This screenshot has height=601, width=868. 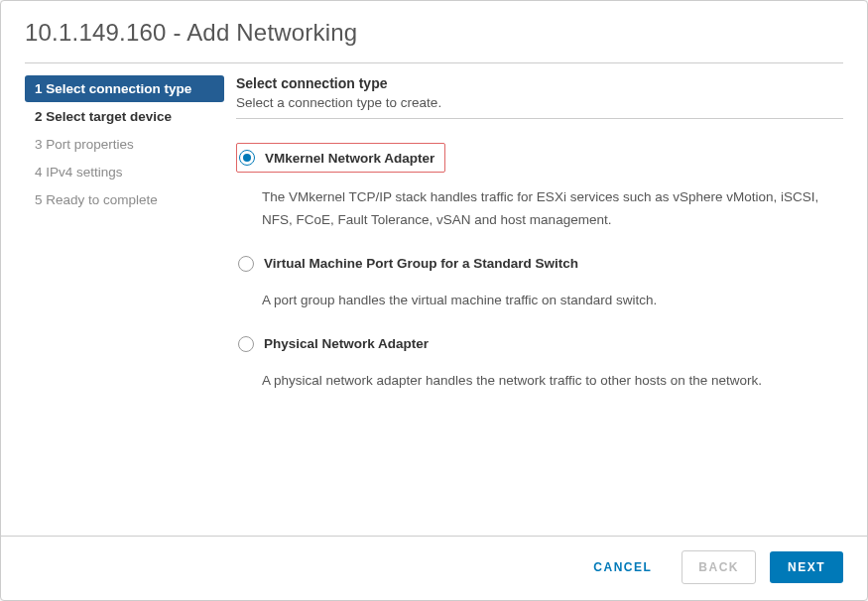 What do you see at coordinates (540, 103) in the screenshot?
I see `content-subtitle: Select a connection type to create.` at bounding box center [540, 103].